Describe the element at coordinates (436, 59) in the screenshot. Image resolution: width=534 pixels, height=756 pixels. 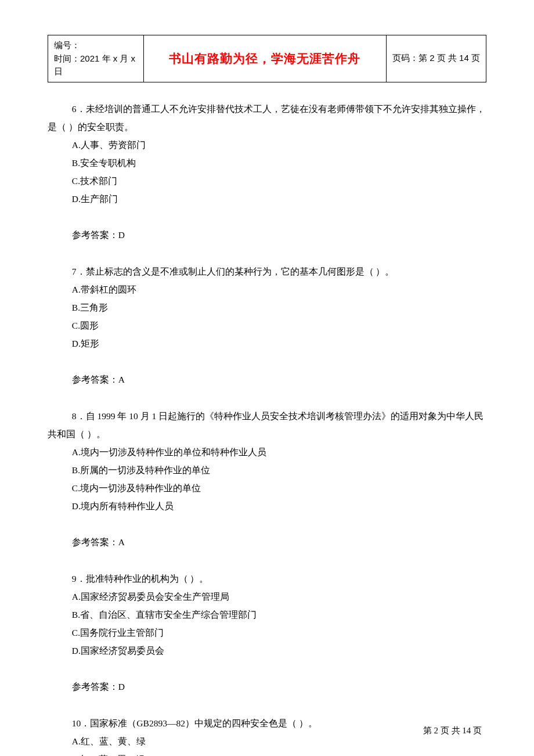
I see `header-right-cell: 页码：第 2 页 共 14 页` at that location.